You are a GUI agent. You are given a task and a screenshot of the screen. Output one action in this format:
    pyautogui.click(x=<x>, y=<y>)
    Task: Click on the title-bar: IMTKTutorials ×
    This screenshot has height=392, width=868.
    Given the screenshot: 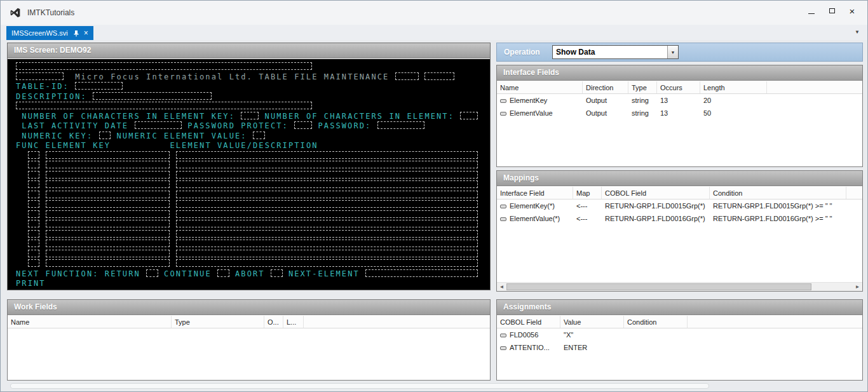 What is the action you would take?
    pyautogui.click(x=434, y=13)
    